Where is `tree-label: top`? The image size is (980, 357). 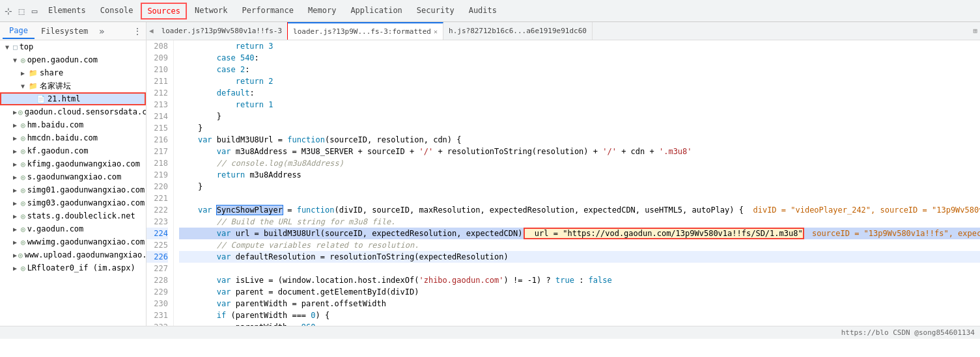 tree-label: top is located at coordinates (27, 47).